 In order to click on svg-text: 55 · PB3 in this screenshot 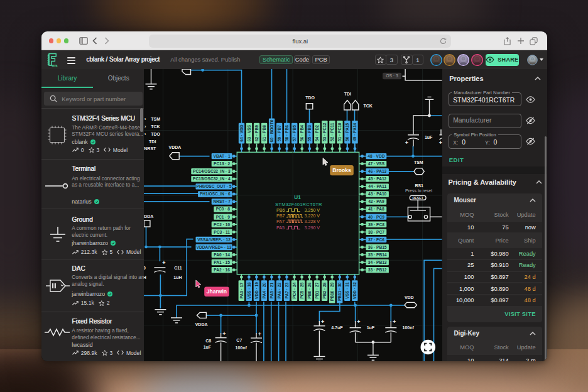, I will do `click(310, 133)`.